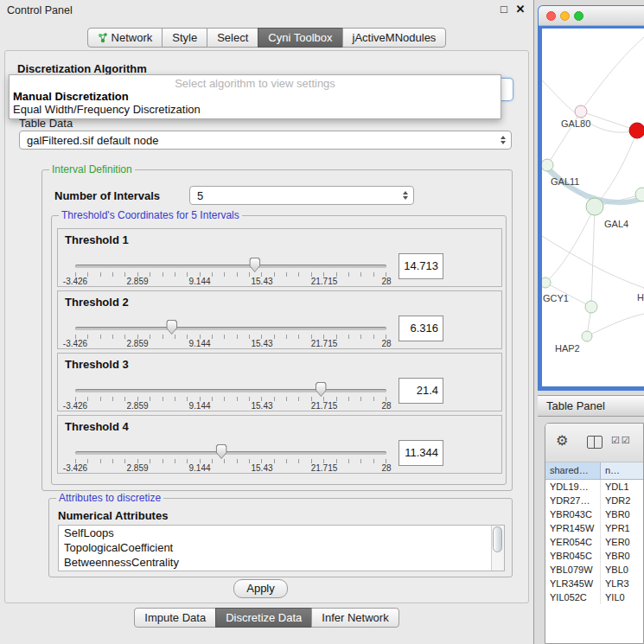 This screenshot has height=644, width=644. What do you see at coordinates (264, 617) in the screenshot?
I see `tab-label: Discretize Data` at bounding box center [264, 617].